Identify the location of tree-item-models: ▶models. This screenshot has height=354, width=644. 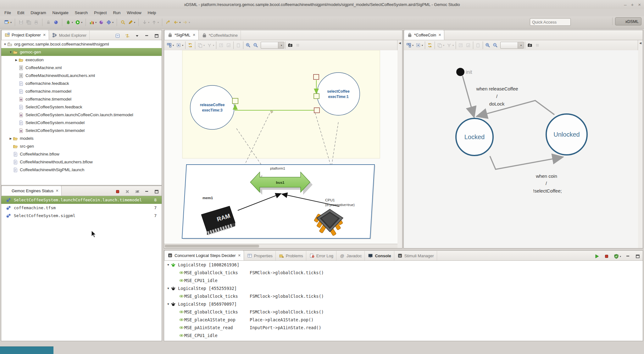
(81, 138).